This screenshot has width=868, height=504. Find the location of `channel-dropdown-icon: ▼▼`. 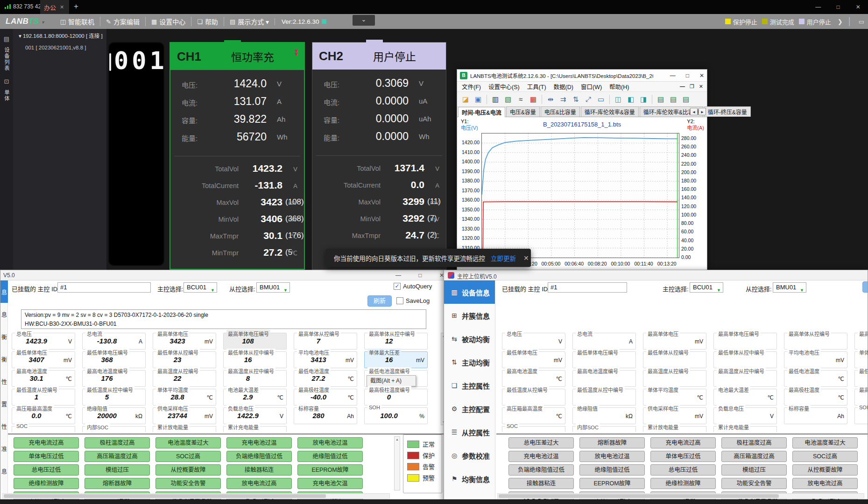

channel-dropdown-icon: ▼▼ is located at coordinates (296, 53).